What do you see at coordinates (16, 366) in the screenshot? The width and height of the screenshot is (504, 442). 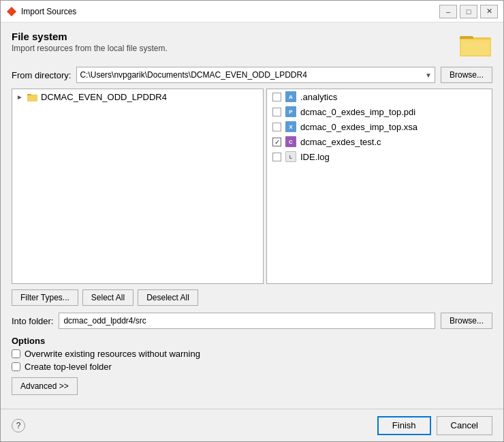 I see `top-level-checkbox` at bounding box center [16, 366].